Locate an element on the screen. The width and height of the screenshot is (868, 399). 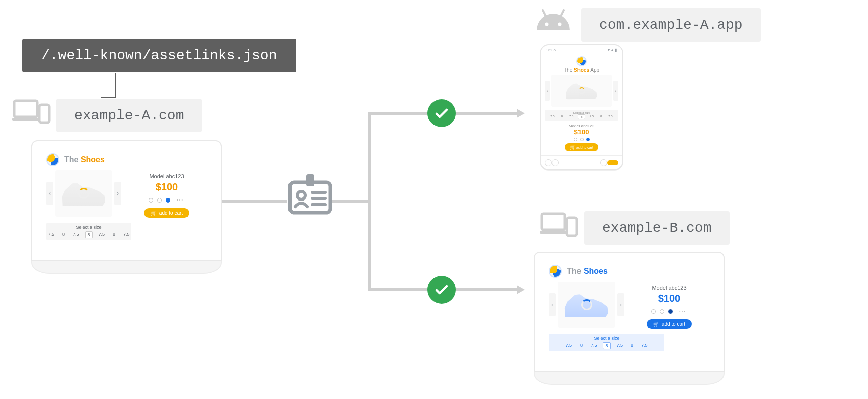
android-icon is located at coordinates (553, 22).